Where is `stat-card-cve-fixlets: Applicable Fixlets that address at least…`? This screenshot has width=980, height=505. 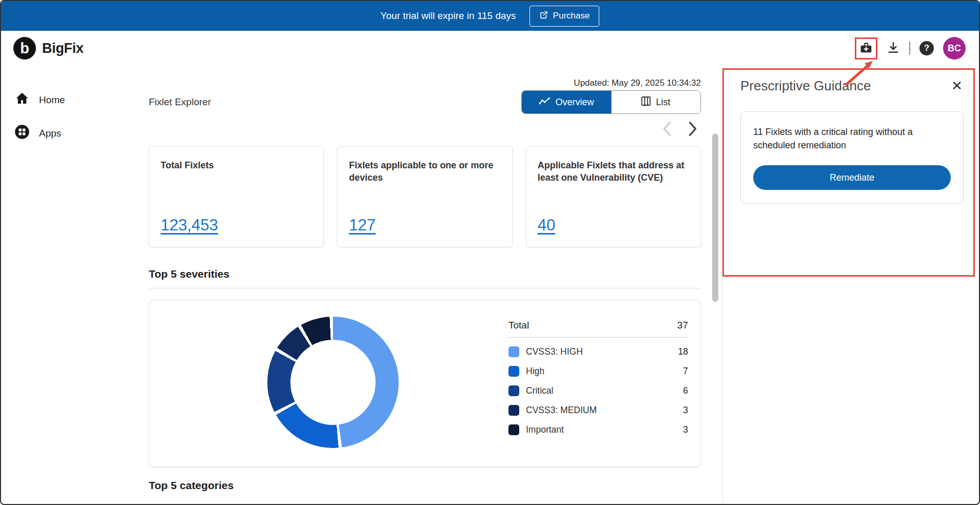 stat-card-cve-fixlets: Applicable Fixlets that address at least… is located at coordinates (614, 197).